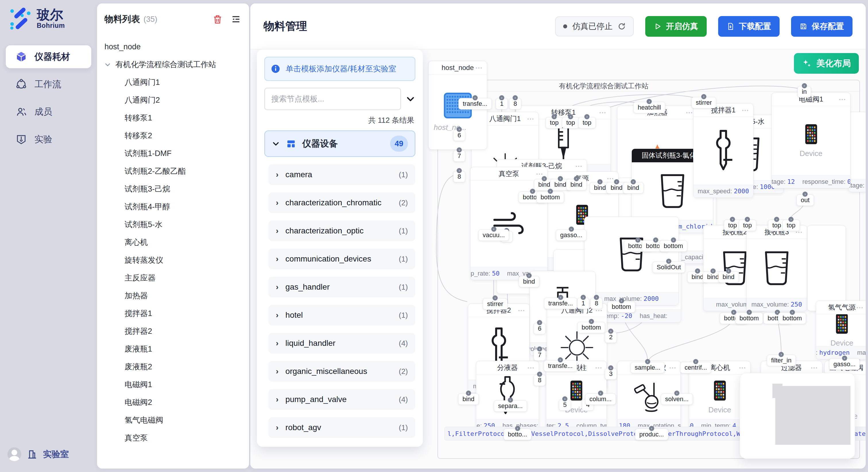 The image size is (868, 472). What do you see at coordinates (342, 174) in the screenshot?
I see `template-category-camera: ›camera(1)` at bounding box center [342, 174].